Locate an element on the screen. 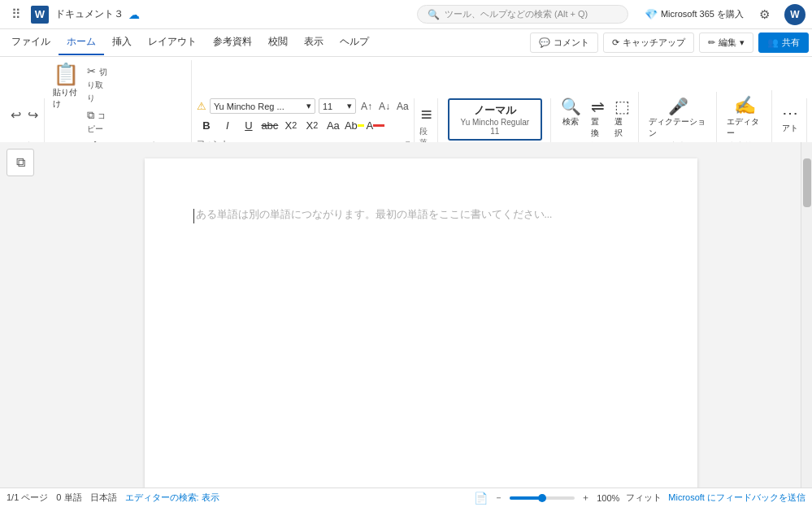  ribbon-right-buttons: 💬 コメント ⟳ キャッチアップ ✏ 編集 ▾ 👥 共有 is located at coordinates (670, 42).